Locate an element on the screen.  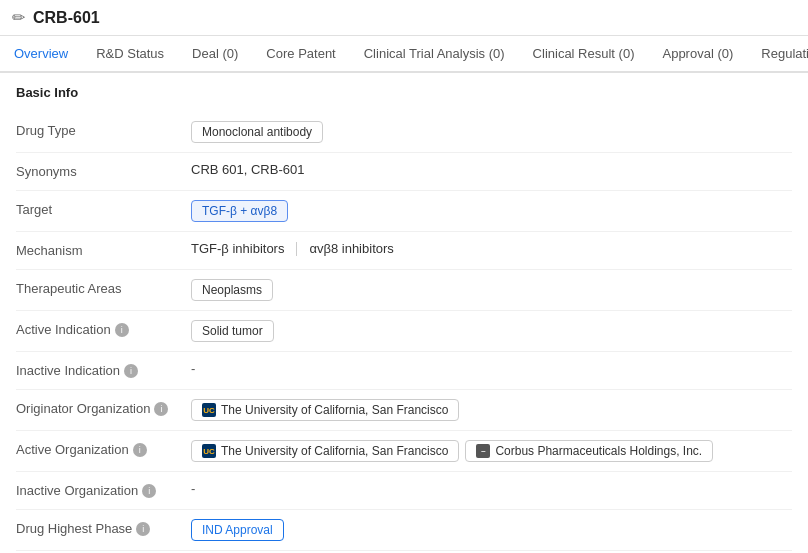
label-active-indication: Active Indicationi is located at coordinates (104, 328).